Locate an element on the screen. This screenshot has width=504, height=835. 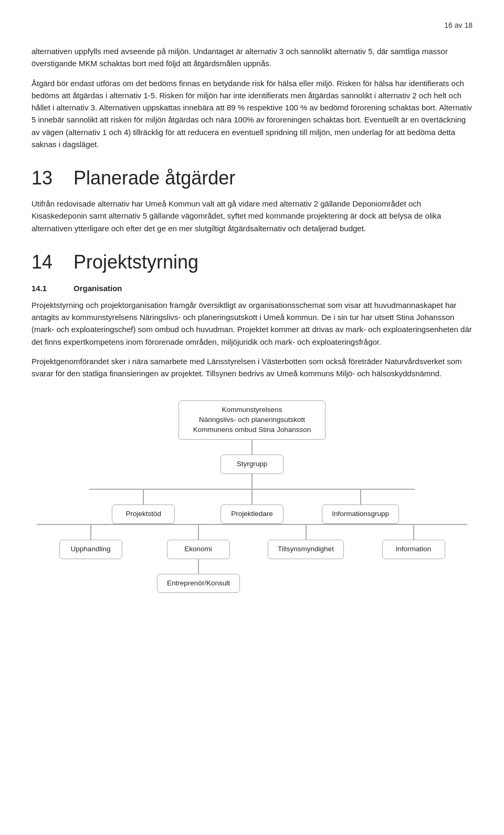
section-14-title: Projektstyrning is located at coordinates (136, 262).